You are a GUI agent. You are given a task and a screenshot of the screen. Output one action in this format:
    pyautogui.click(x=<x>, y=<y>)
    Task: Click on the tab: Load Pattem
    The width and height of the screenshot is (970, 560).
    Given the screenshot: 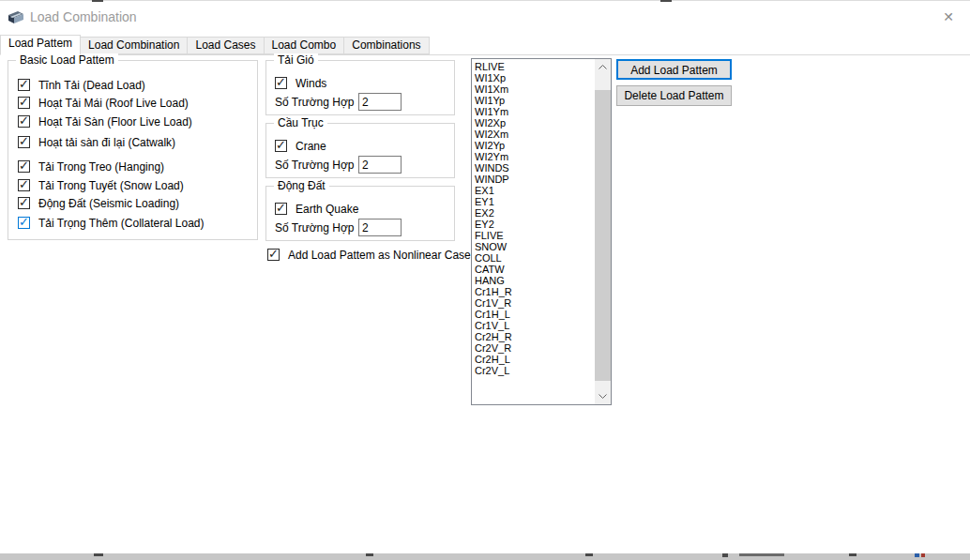 What is the action you would take?
    pyautogui.click(x=40, y=45)
    